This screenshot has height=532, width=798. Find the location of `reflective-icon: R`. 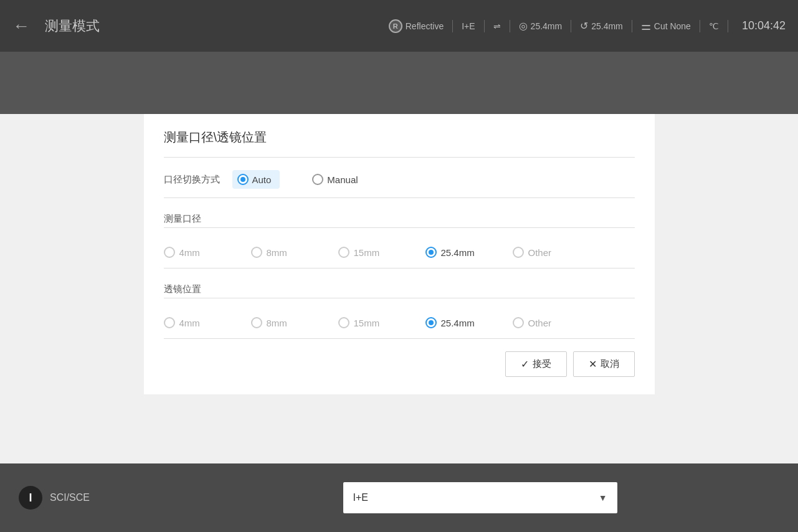

reflective-icon: R is located at coordinates (396, 26).